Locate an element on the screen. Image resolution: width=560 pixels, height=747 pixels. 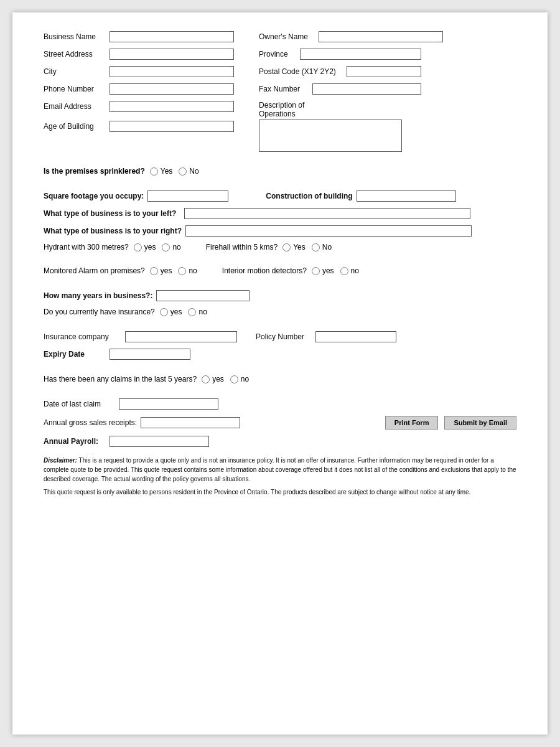
business-name-input is located at coordinates (172, 37).